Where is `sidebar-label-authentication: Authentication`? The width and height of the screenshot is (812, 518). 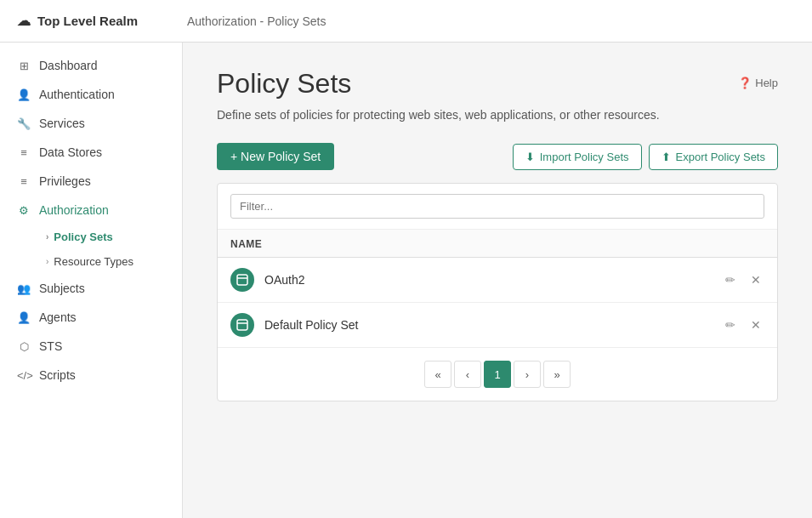 sidebar-label-authentication: Authentication is located at coordinates (77, 94).